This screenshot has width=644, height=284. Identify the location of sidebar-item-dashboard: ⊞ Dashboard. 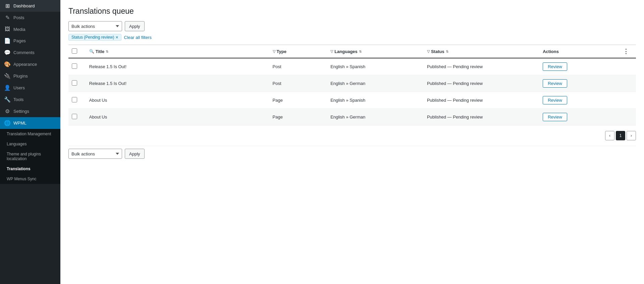
(30, 6).